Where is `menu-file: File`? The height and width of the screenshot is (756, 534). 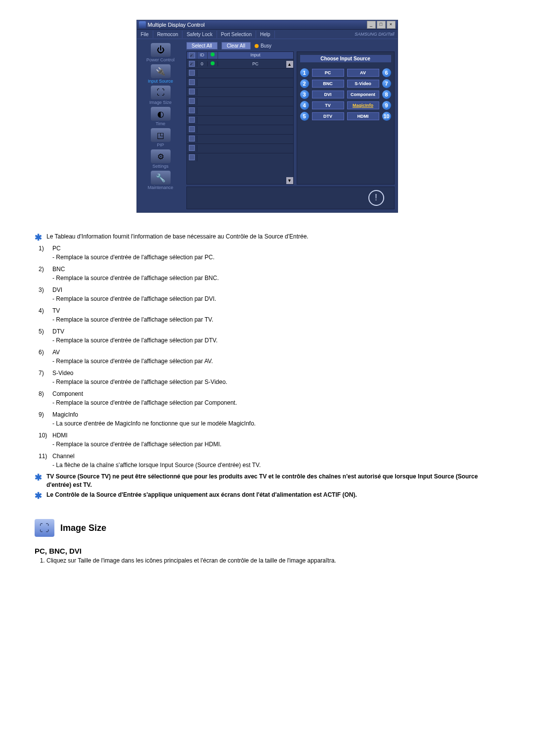 menu-file: File is located at coordinates (145, 35).